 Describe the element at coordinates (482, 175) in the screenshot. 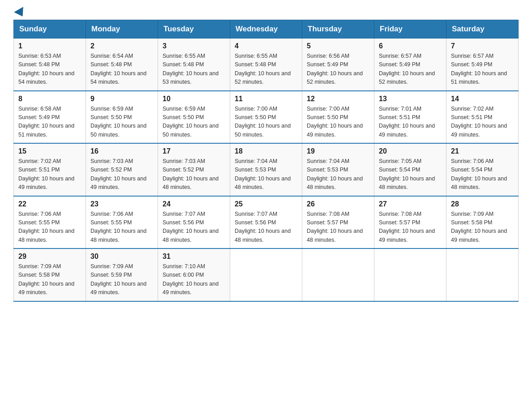

I see `day-info: Sunrise: 7:06 AMSunset: 5:54 PMDaylight:…` at that location.